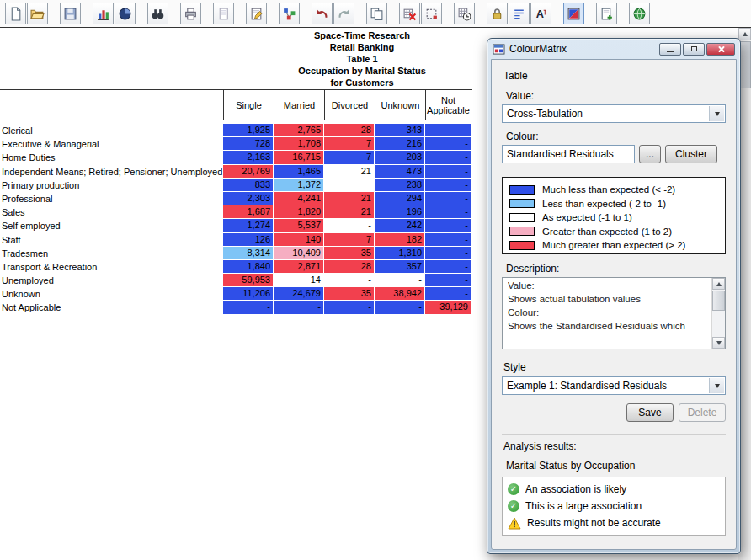 This screenshot has width=751, height=560. What do you see at coordinates (111, 185) in the screenshot?
I see `row-label: Primary production` at bounding box center [111, 185].